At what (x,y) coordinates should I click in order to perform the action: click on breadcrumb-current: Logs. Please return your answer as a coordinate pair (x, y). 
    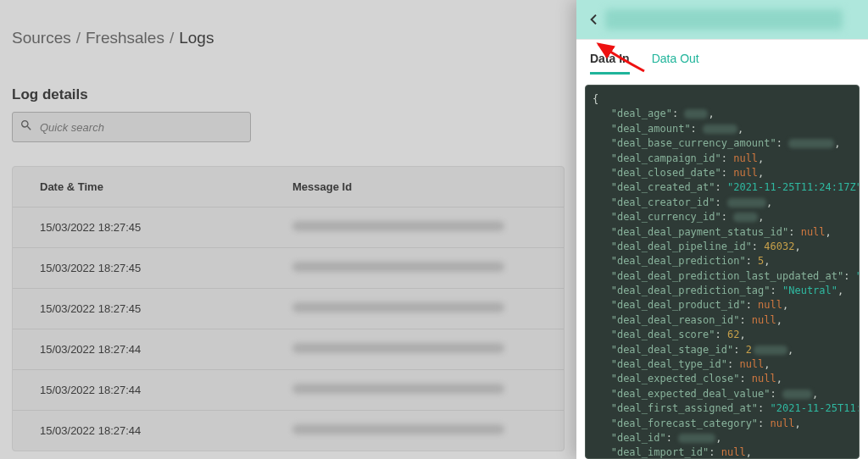
    Looking at the image, I should click on (197, 38).